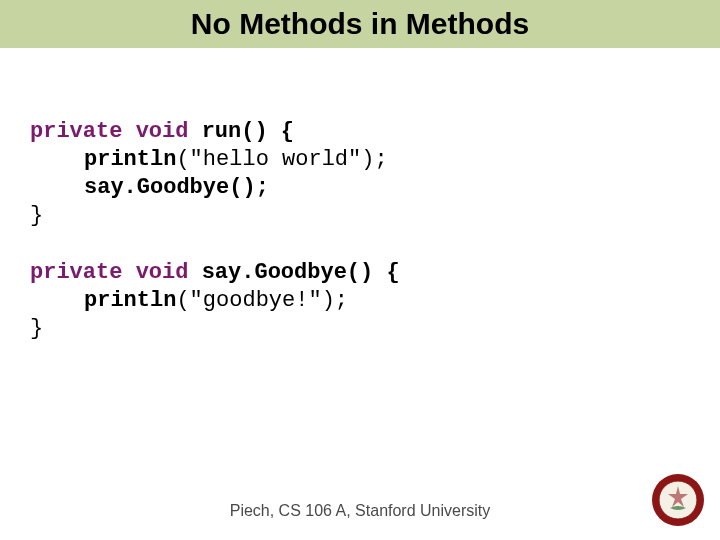 The image size is (720, 540). I want to click on slide-title: No Methods in Methods, so click(360, 24).